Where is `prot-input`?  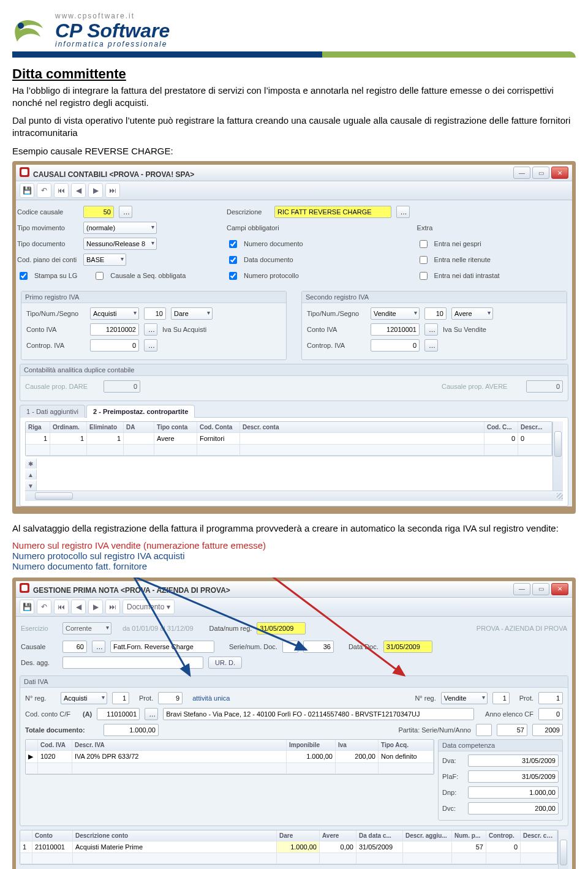
prot-input is located at coordinates (170, 698).